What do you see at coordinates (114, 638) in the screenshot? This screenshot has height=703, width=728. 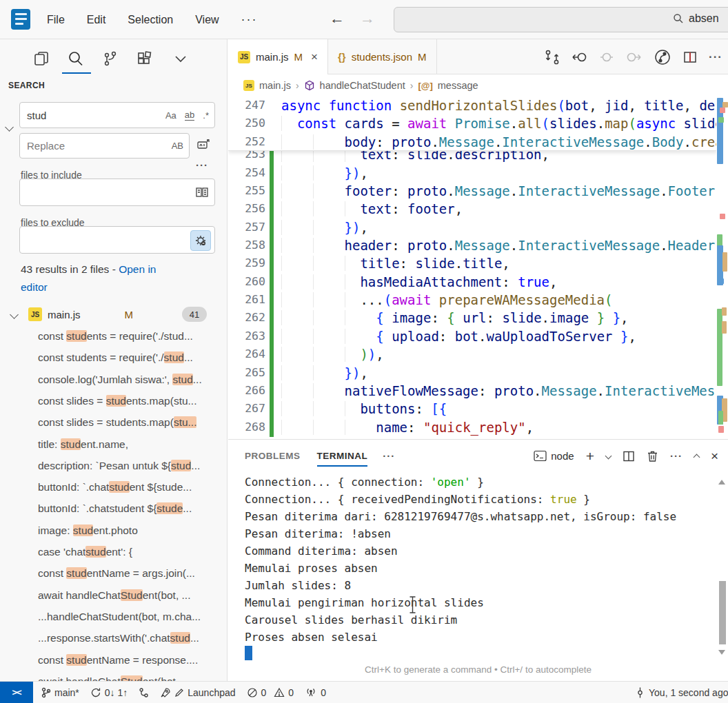 I see `search-result-item: ...response.startsWith('.chatstud...` at bounding box center [114, 638].